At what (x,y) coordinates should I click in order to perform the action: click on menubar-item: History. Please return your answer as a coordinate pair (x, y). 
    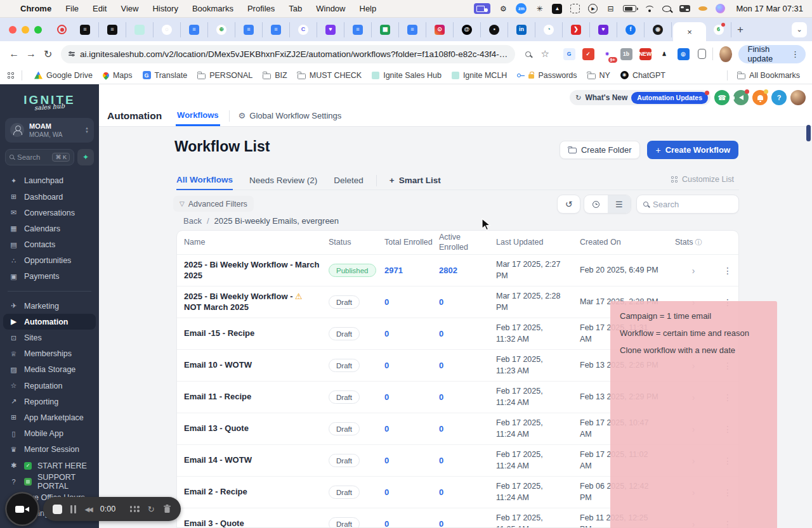
    Looking at the image, I should click on (165, 9).